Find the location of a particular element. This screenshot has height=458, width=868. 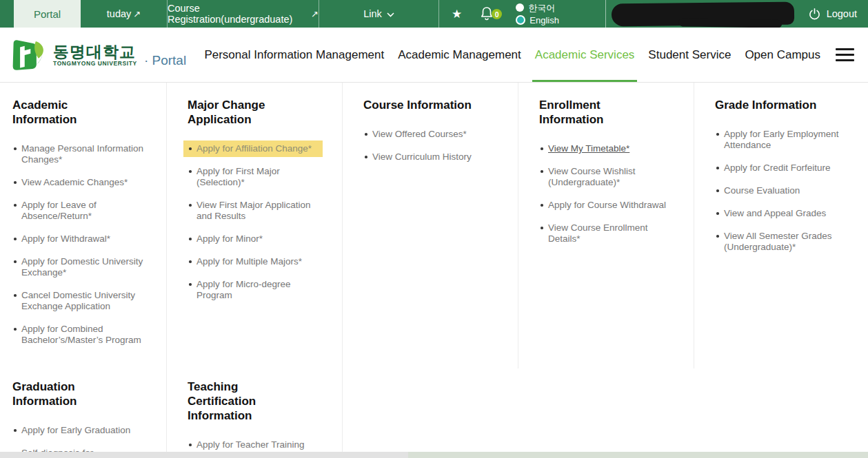

menu-list: Apply for Affiliation Change*Apply for F… is located at coordinates (258, 222).